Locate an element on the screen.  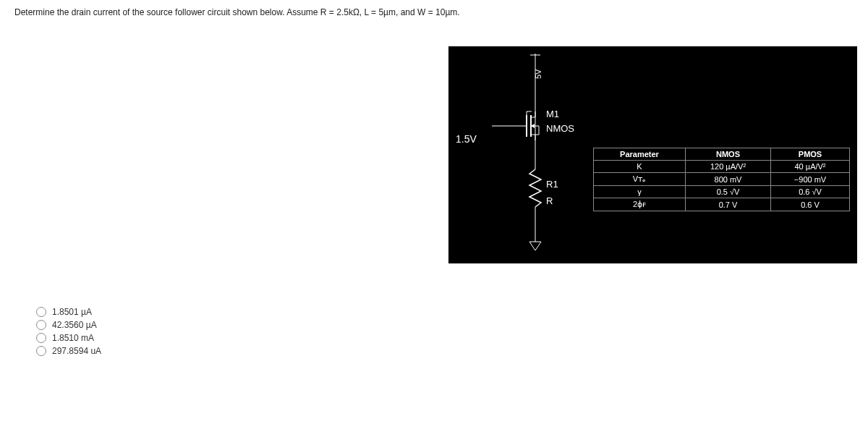
option-label: 1.8501 µA is located at coordinates (72, 312).